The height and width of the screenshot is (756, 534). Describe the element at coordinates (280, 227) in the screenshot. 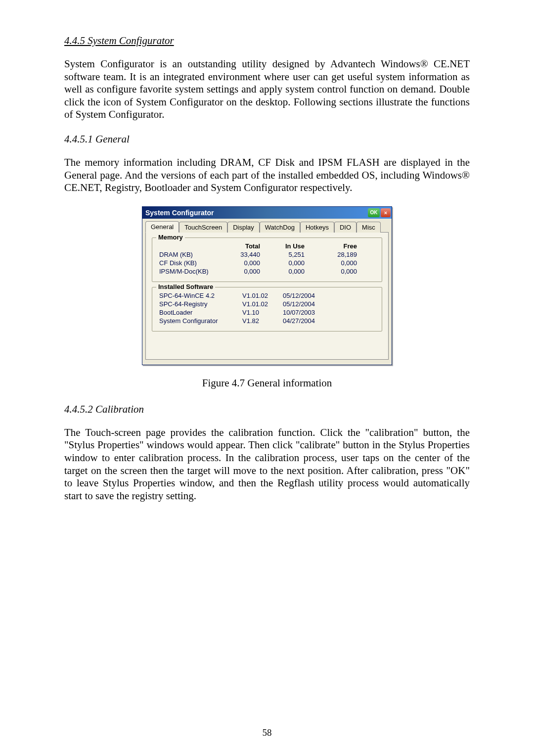

I see `tab-watchdog: WatchDog` at that location.